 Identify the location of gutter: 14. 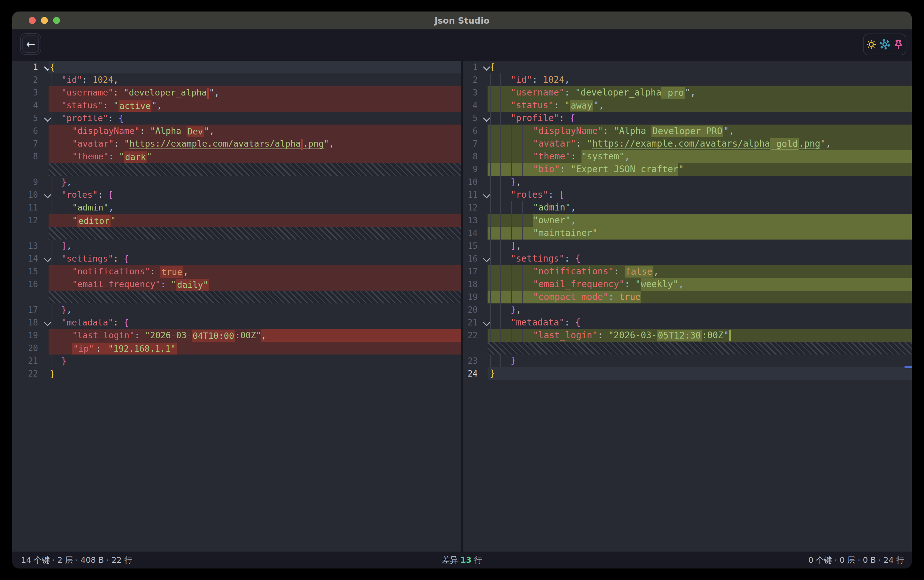
(31, 259).